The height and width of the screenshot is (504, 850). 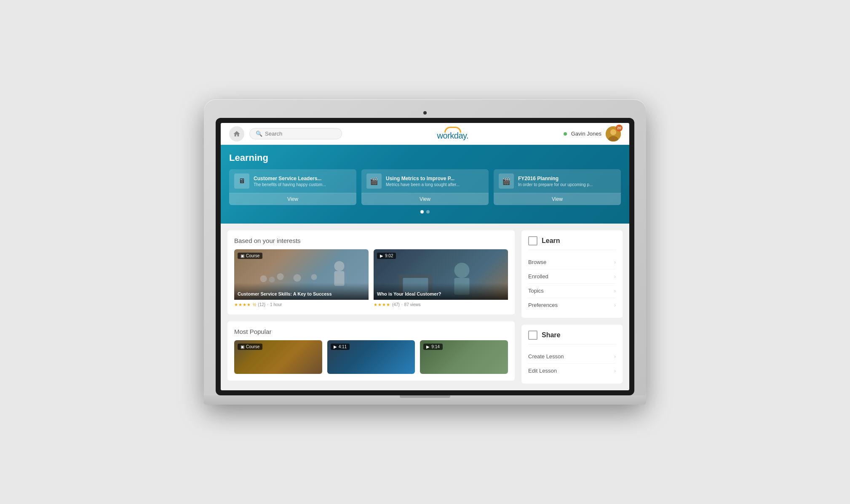 I want to click on learn-section-title: Learn, so click(x=572, y=243).